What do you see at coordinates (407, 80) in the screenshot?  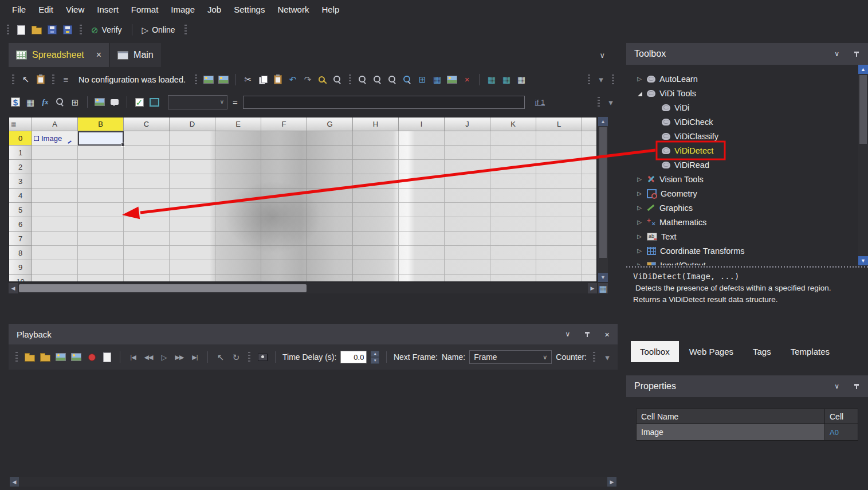 I see `zoom-region-icon` at bounding box center [407, 80].